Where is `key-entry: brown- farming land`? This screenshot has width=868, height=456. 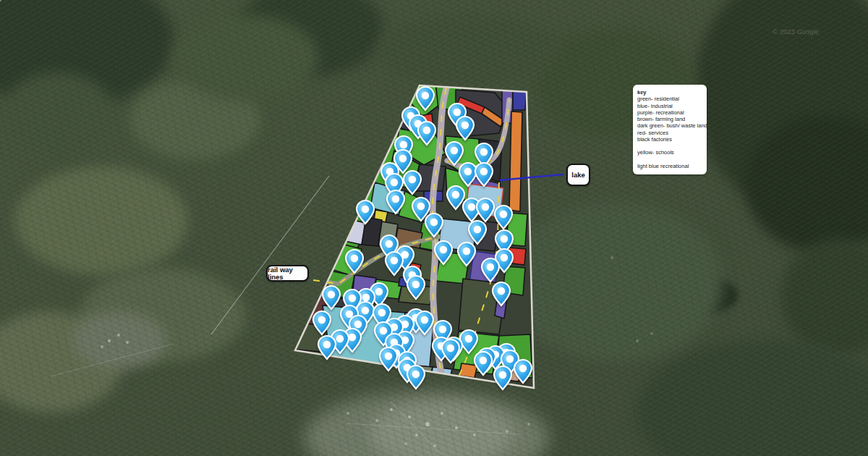 key-entry: brown- farming land is located at coordinates (670, 119).